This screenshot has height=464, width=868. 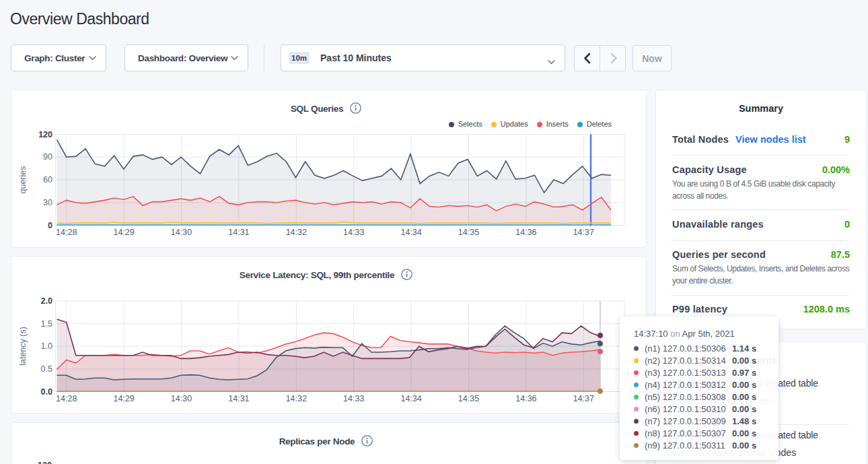 What do you see at coordinates (50, 226) in the screenshot?
I see `svg-text: 0` at bounding box center [50, 226].